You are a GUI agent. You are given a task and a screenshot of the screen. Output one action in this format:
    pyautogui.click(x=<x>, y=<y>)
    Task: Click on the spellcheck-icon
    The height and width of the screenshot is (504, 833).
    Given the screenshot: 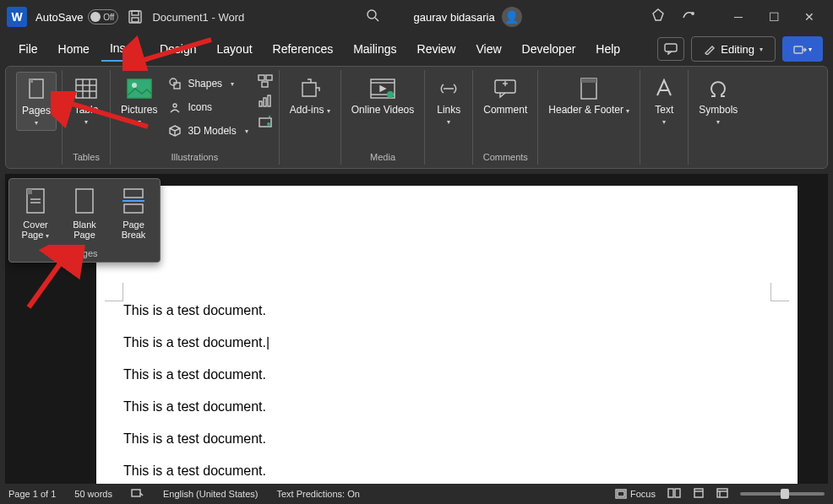 What is the action you would take?
    pyautogui.click(x=138, y=494)
    